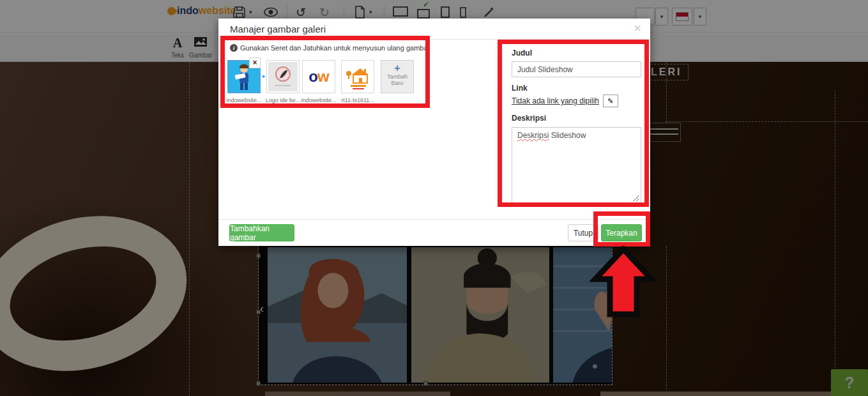 The width and height of the screenshot is (868, 396). Describe the element at coordinates (254, 63) in the screenshot. I see `delete-x-icon: ×` at that location.